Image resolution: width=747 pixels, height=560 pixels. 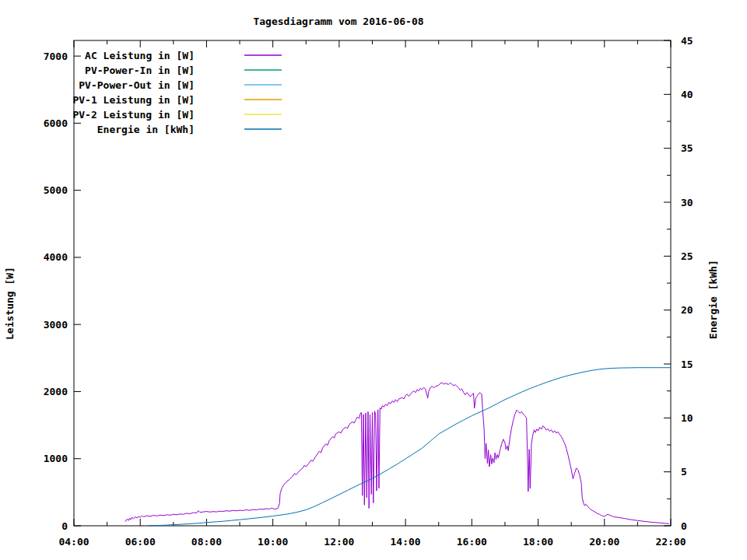 I want to click on y-right-tick-label: 0, so click(x=684, y=526).